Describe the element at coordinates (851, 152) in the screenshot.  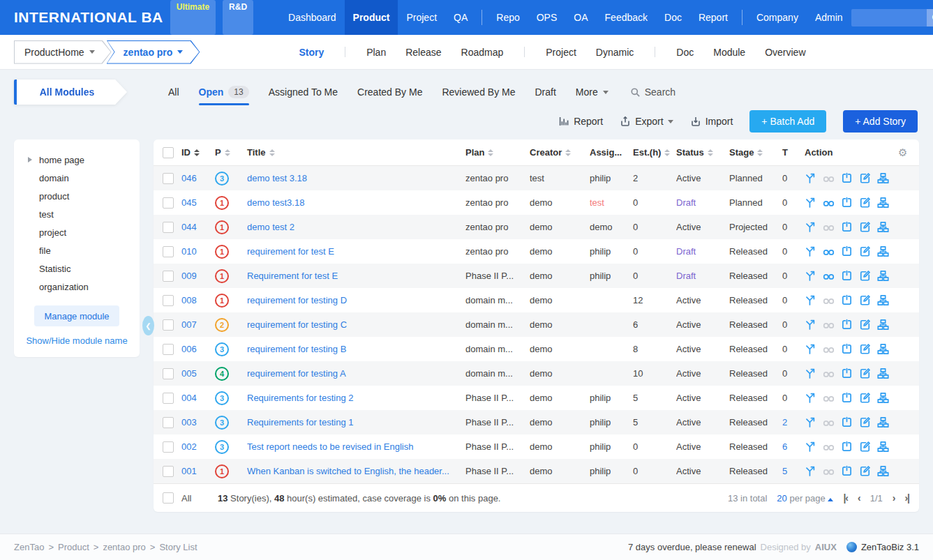
I see `column-header-action: Action` at that location.